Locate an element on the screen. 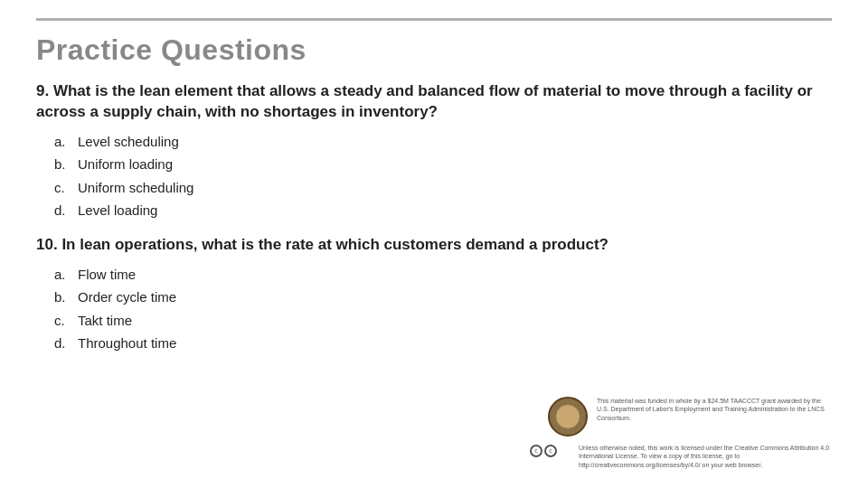 The image size is (868, 488). list-item: d. Level loading is located at coordinates (443, 211).